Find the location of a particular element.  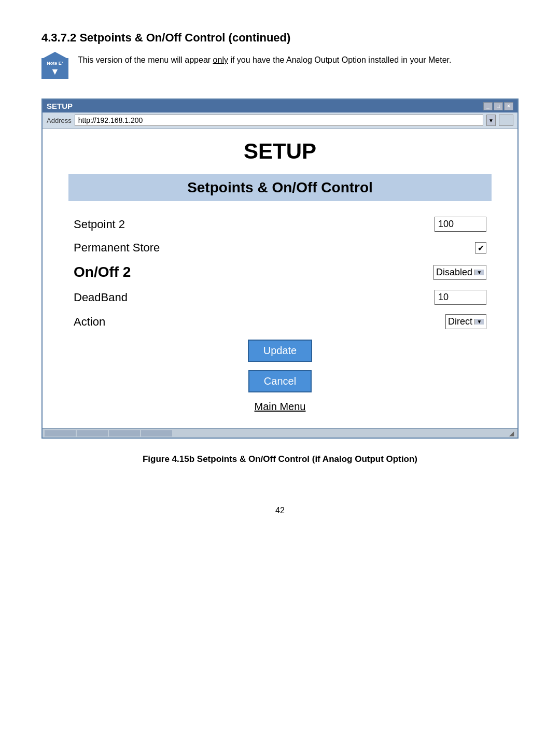

setup-main-title: SETUP is located at coordinates (280, 151).